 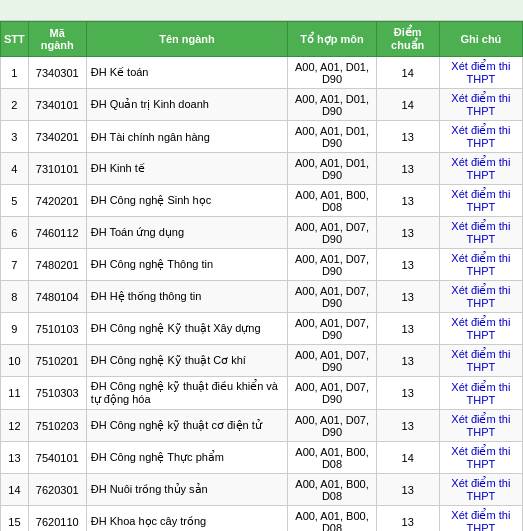 I want to click on table-cell: 7510103, so click(x=57, y=329).